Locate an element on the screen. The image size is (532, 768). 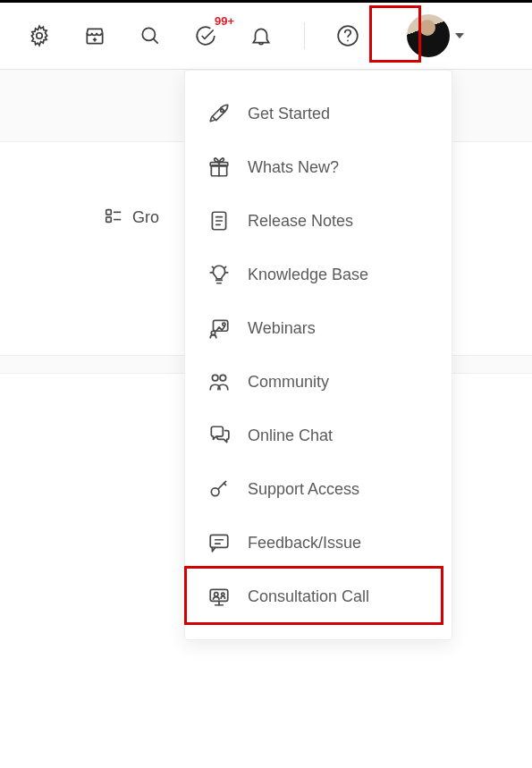
menu-item-support-access: Support Access is located at coordinates (318, 489).